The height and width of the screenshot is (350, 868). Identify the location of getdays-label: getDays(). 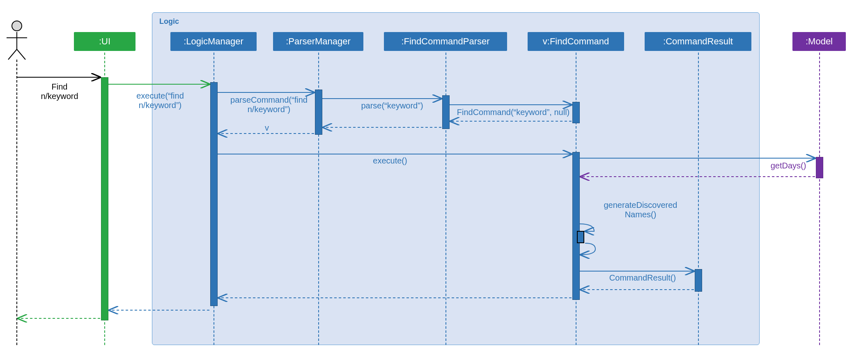
(788, 166).